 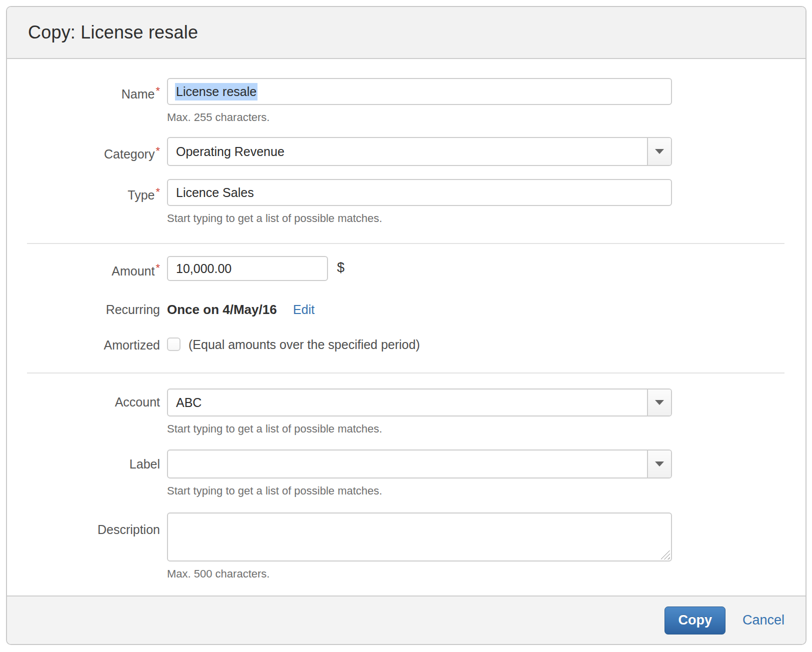 I want to click on description-textarea, so click(x=420, y=537).